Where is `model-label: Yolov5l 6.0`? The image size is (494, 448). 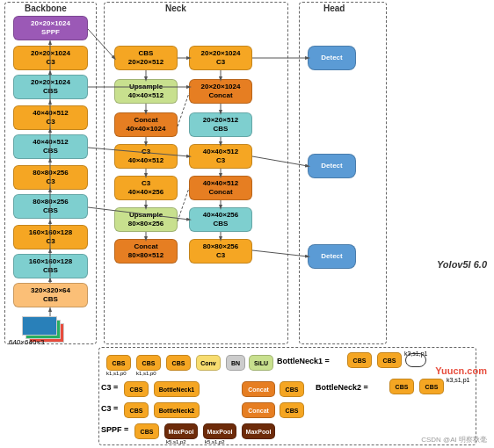 model-label: Yolov5l 6.0 is located at coordinates (462, 264).